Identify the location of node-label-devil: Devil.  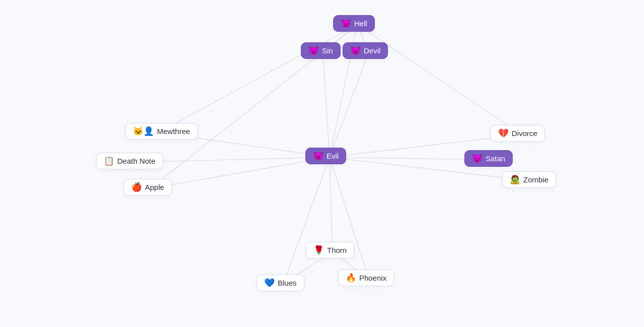
(372, 50).